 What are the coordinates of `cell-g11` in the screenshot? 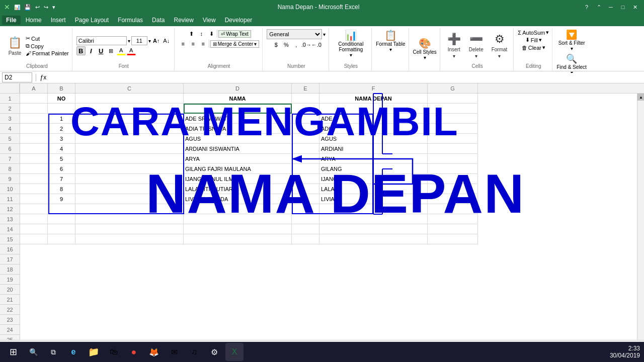 It's located at (453, 199).